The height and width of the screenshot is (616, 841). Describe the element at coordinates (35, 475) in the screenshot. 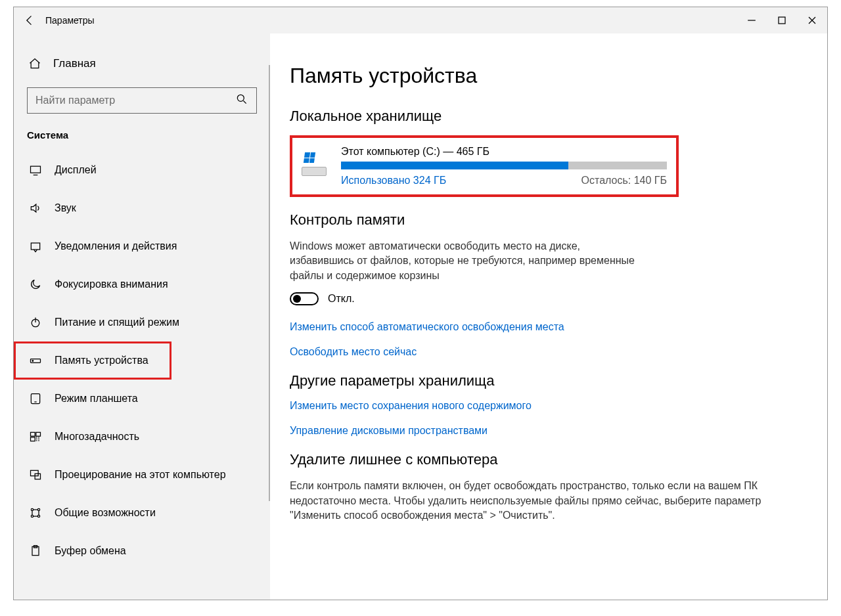

I see `projecting-icon` at that location.